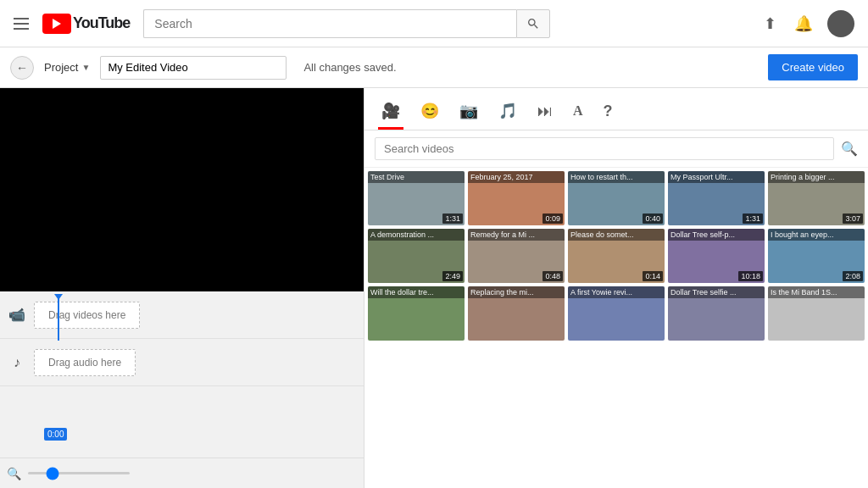 This screenshot has height=488, width=868. I want to click on menu-icon, so click(21, 24).